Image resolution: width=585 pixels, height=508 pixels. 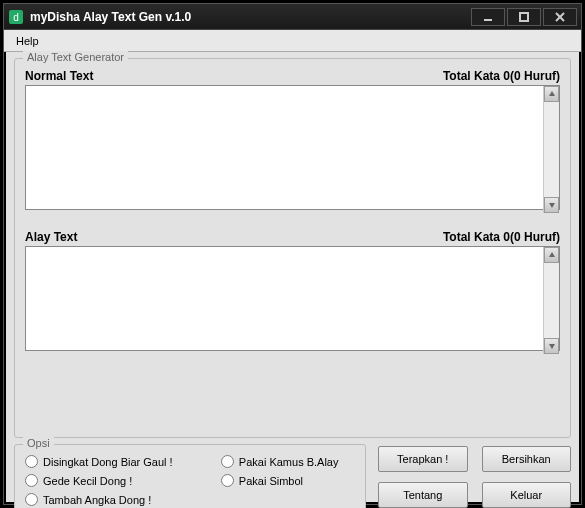 What do you see at coordinates (76, 57) in the screenshot?
I see `group-title: Alay Text Generator` at bounding box center [76, 57].